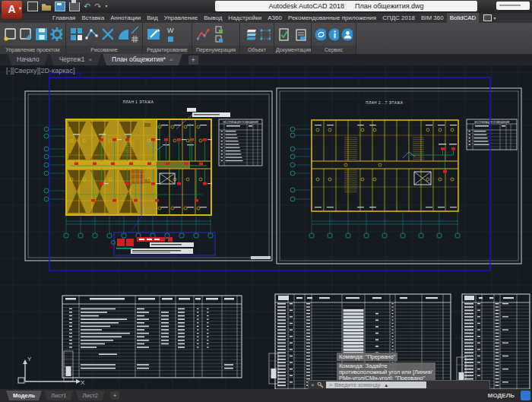 The image size is (532, 402). I want to click on panel-renumbering: Перенумерация, so click(216, 38).